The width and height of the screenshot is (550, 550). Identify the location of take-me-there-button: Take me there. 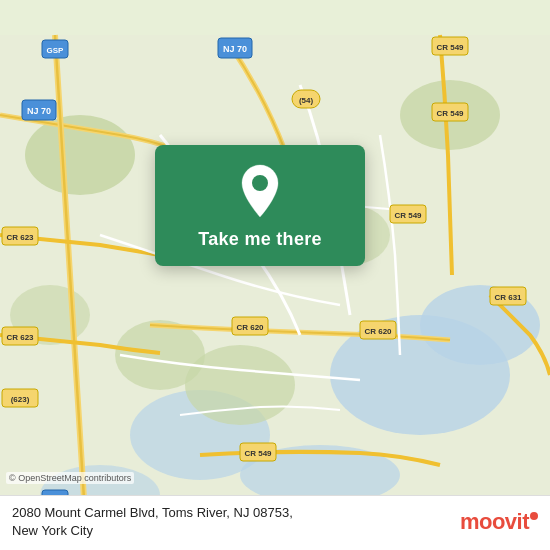
(260, 240).